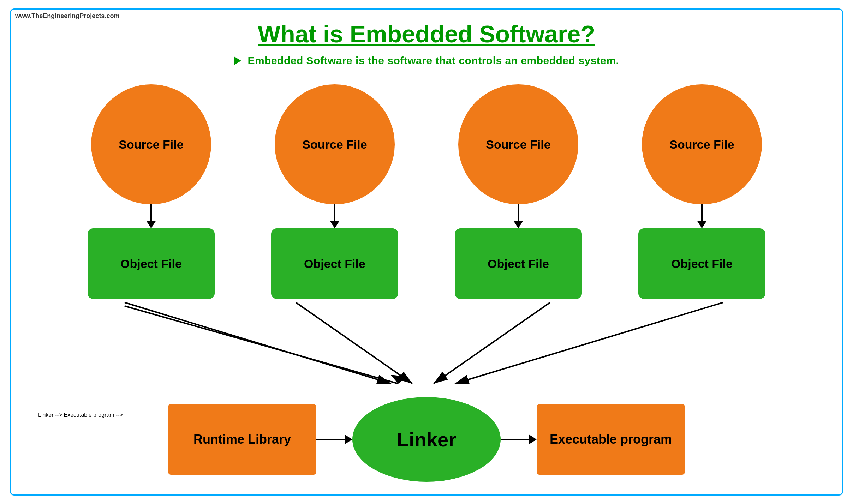  What do you see at coordinates (335, 144) in the screenshot?
I see `source-file-circle-2: Source File` at bounding box center [335, 144].